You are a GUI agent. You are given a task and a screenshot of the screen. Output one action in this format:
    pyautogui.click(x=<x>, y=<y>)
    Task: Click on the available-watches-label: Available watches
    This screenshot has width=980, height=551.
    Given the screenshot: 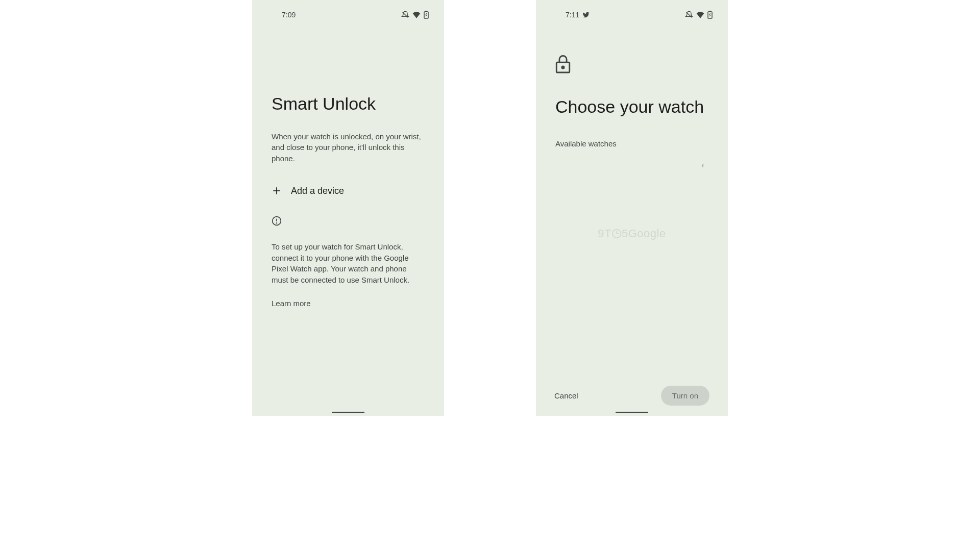 What is the action you would take?
    pyautogui.click(x=632, y=144)
    